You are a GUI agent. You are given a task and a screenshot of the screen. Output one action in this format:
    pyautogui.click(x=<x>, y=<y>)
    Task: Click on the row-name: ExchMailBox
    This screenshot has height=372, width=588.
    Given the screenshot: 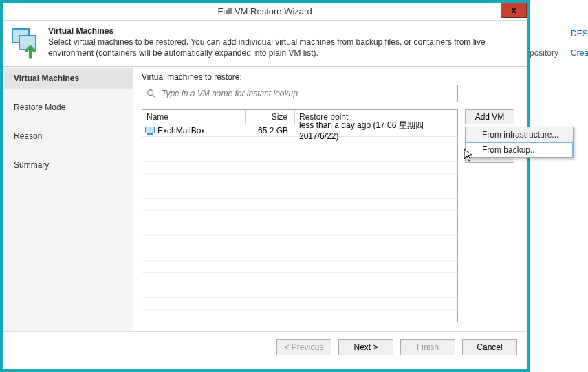 What is the action you would take?
    pyautogui.click(x=182, y=131)
    